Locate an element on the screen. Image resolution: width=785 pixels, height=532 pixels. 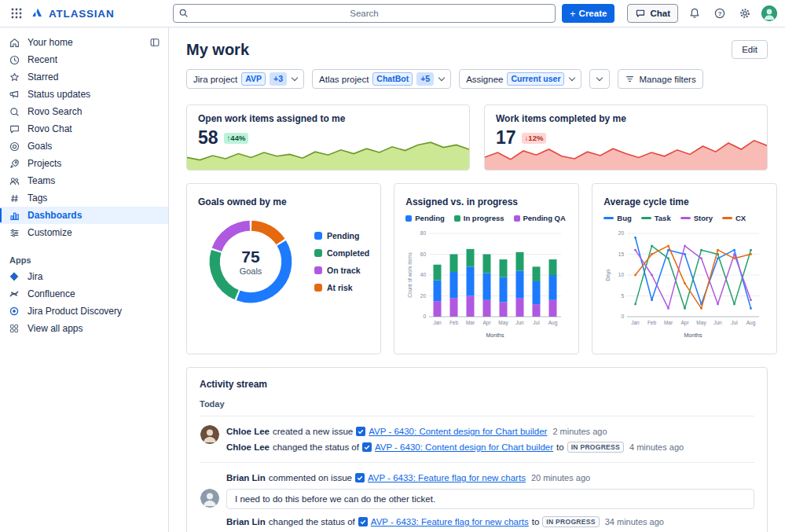
sidebar-item-teams: Teams is located at coordinates (84, 181).